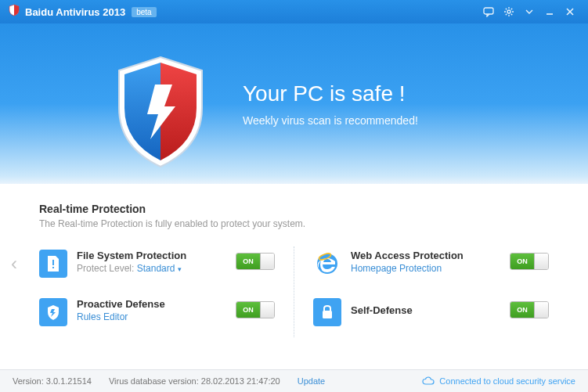  Describe the element at coordinates (157, 255) in the screenshot. I see `item-name: File System Protection` at that location.